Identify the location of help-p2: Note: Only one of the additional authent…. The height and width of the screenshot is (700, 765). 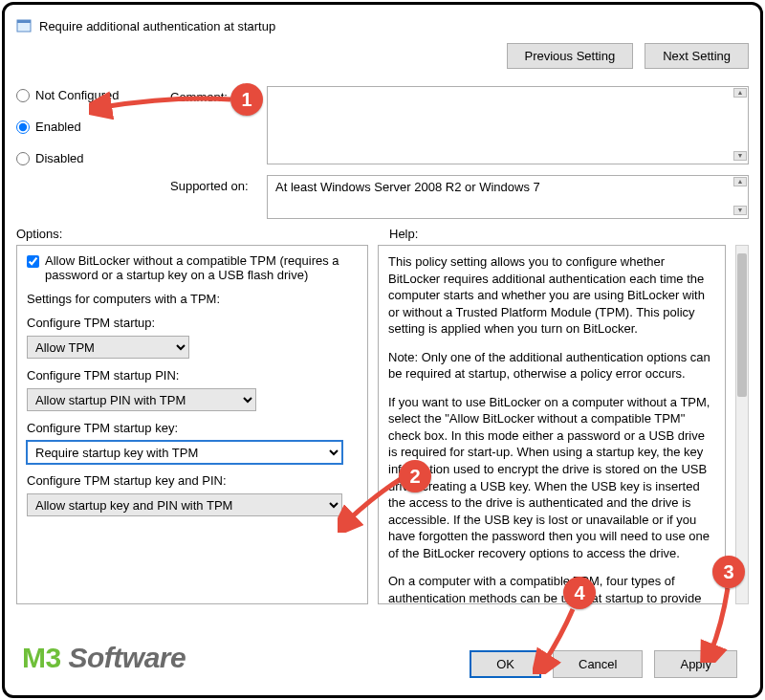
(552, 365).